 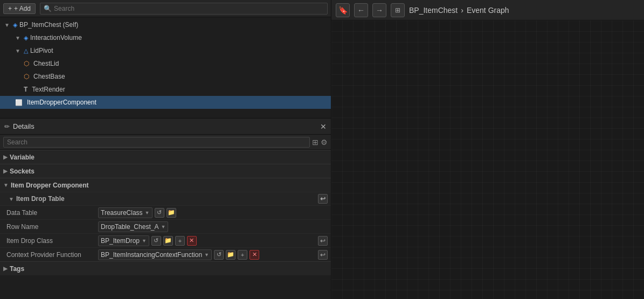 What do you see at coordinates (125, 213) in the screenshot?
I see `data-table-dropdown: TreasureClass ▼` at bounding box center [125, 213].